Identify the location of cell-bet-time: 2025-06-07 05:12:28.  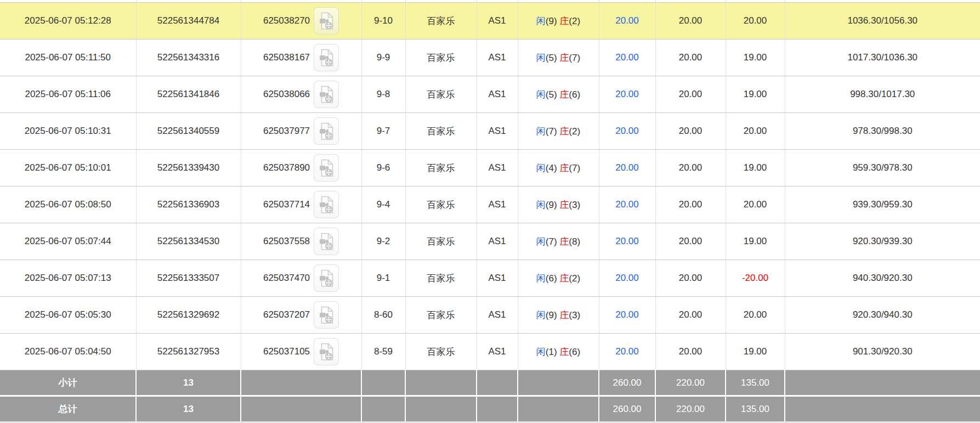
(68, 21).